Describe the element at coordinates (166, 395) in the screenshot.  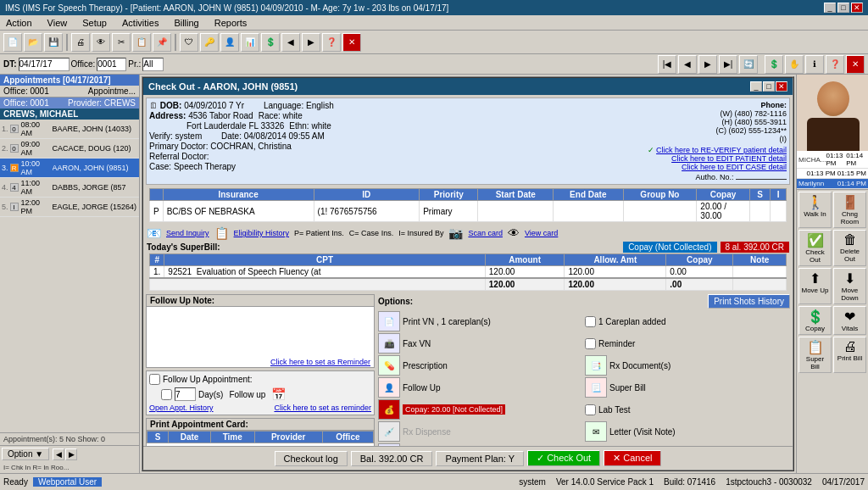
I see `follow-up-7day-checkbox` at that location.